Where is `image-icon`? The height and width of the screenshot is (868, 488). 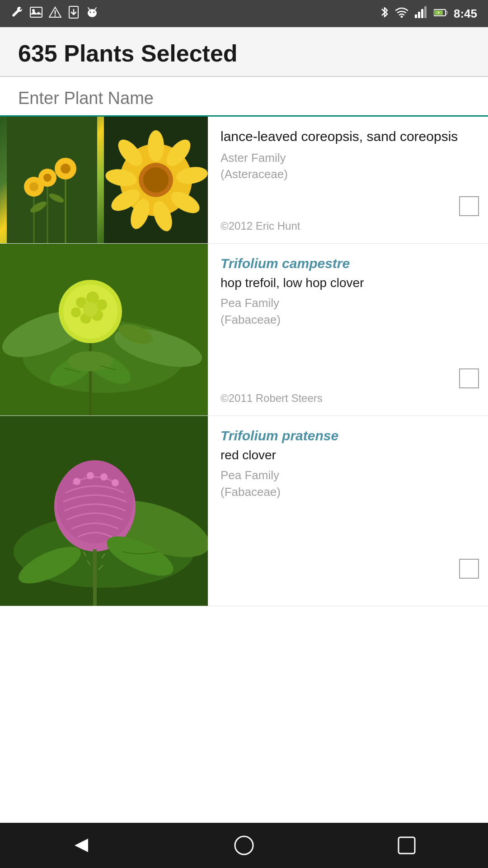
image-icon is located at coordinates (36, 14).